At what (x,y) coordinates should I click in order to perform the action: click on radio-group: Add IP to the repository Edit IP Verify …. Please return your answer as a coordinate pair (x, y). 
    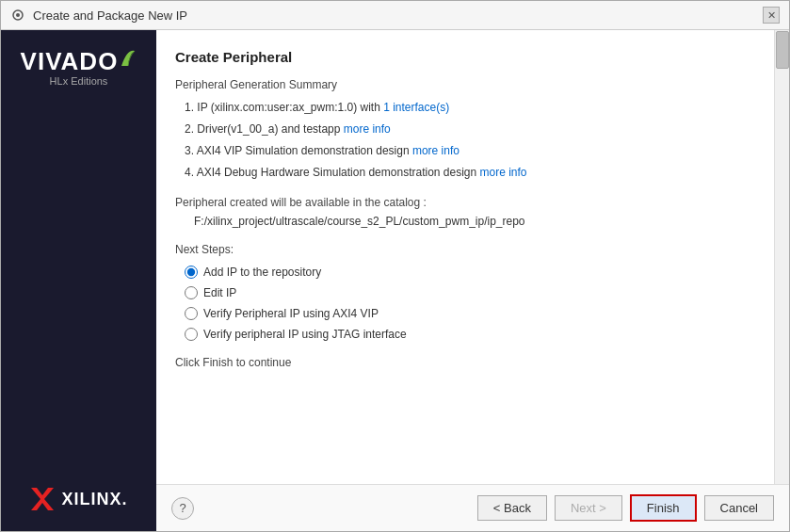
    Looking at the image, I should click on (473, 303).